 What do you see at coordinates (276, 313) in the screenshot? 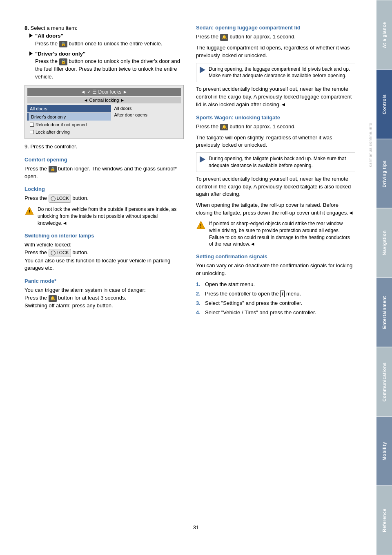
I see `confirm-step-4: Select "Vehicle / Tires" and press the c…` at bounding box center [276, 313].